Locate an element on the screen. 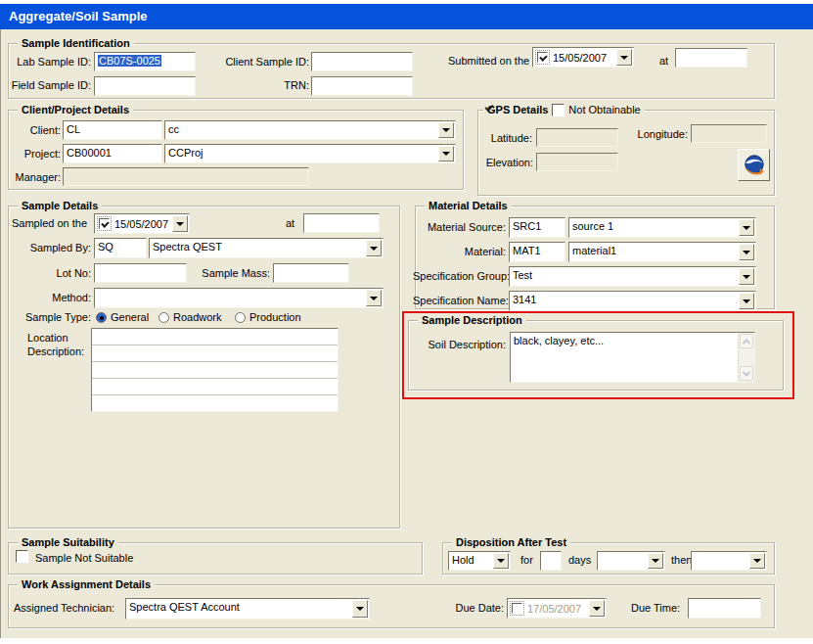 The height and width of the screenshot is (644, 813). lab-sample-id-value: CB07S-0025 is located at coordinates (129, 61).